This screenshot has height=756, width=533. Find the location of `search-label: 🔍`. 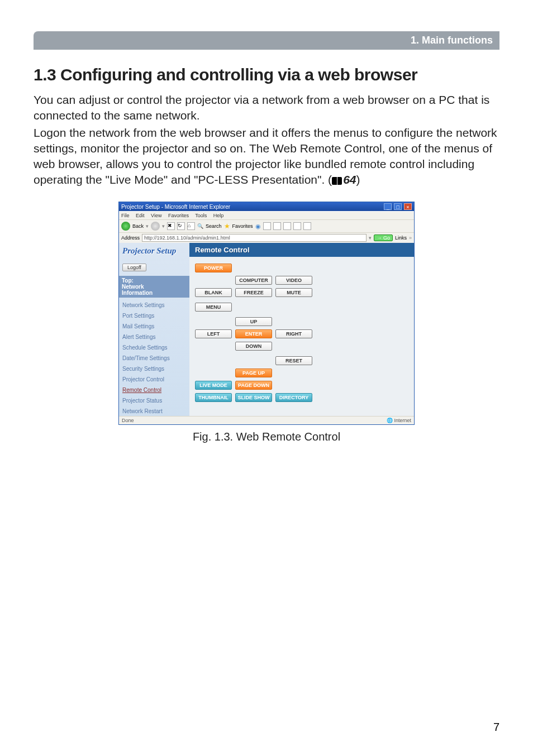

search-label: 🔍 is located at coordinates (200, 226).